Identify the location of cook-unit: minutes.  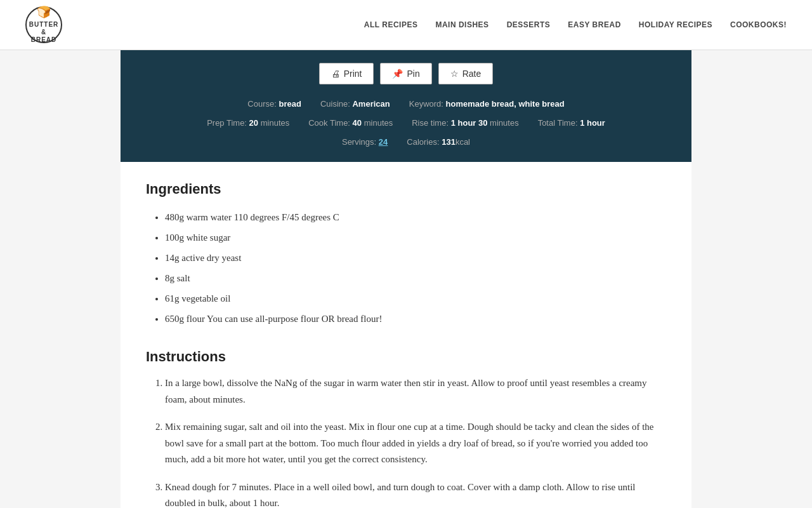
(379, 123).